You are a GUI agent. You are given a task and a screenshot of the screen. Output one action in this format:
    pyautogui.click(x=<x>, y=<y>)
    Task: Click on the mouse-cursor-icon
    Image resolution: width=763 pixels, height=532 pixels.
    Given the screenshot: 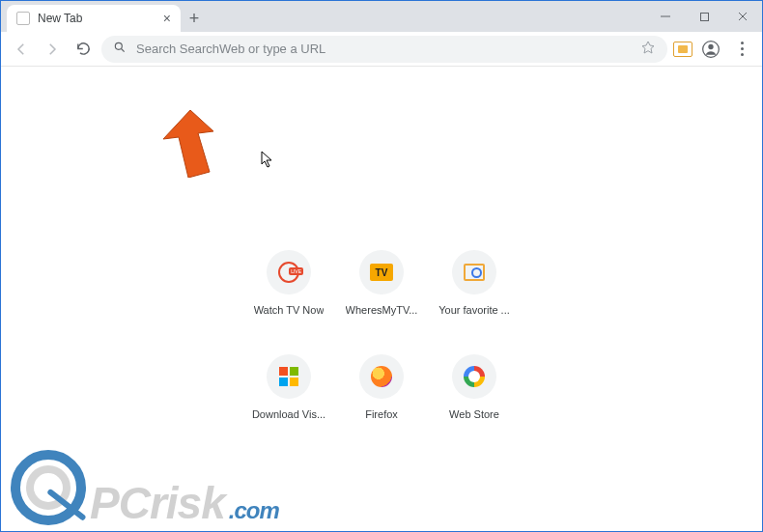 What is the action you would take?
    pyautogui.click(x=268, y=159)
    